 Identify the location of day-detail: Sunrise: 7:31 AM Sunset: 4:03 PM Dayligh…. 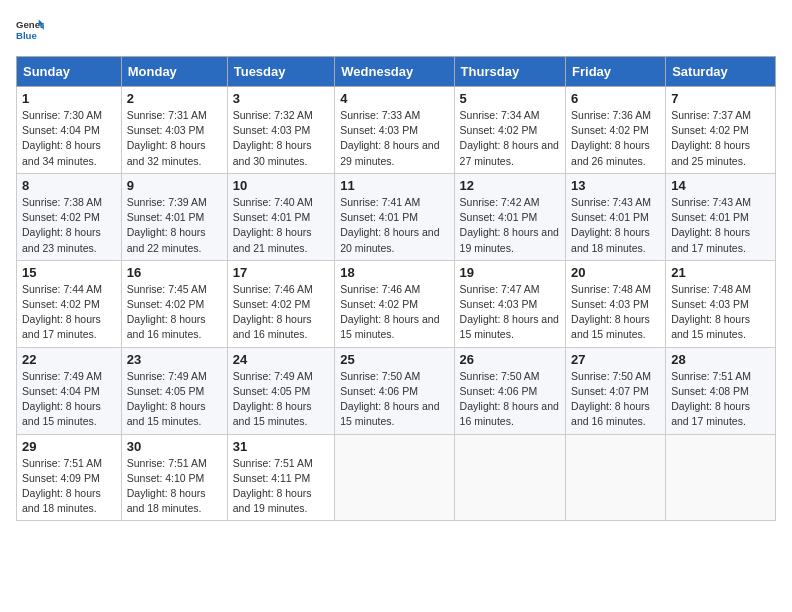
(174, 138).